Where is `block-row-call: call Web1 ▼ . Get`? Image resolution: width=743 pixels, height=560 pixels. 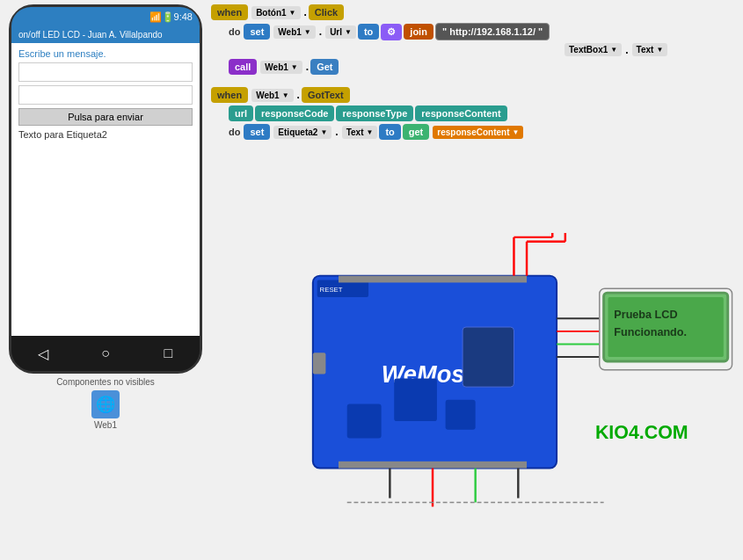 block-row-call: call Web1 ▼ . Get is located at coordinates (479, 67).